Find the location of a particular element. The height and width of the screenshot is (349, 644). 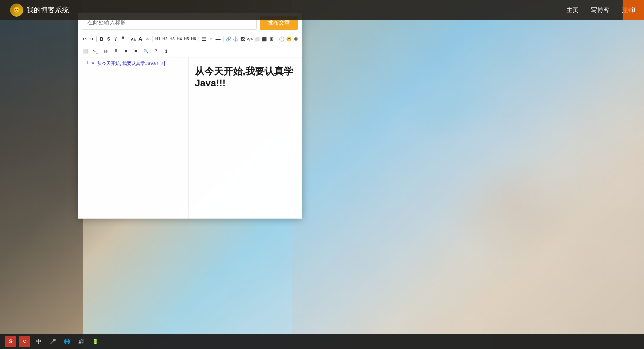

site-title: 我的博客系统 is located at coordinates (48, 10).